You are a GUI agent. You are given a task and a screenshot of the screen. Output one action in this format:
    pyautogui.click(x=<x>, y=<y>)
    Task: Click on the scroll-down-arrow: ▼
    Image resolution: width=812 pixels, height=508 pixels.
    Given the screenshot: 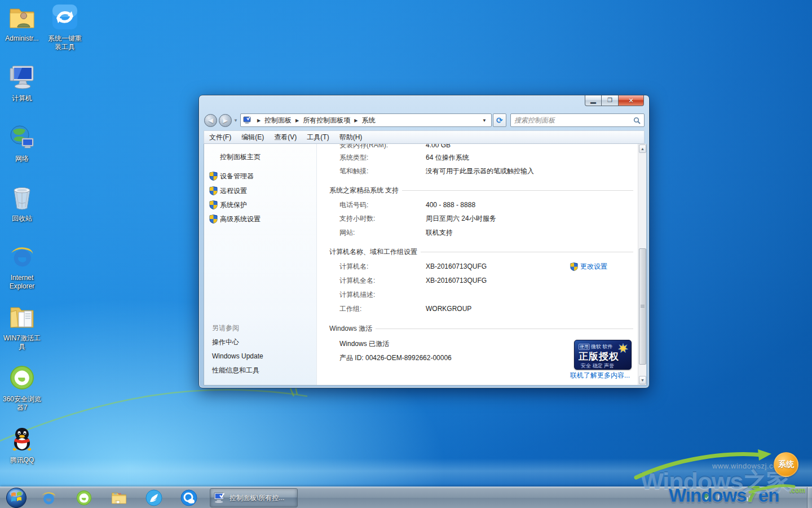 What is the action you would take?
    pyautogui.click(x=643, y=380)
    